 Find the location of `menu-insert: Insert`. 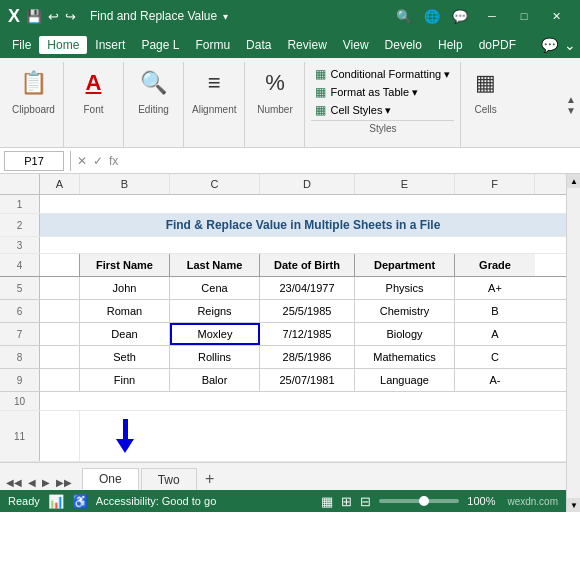

menu-insert: Insert is located at coordinates (110, 45).